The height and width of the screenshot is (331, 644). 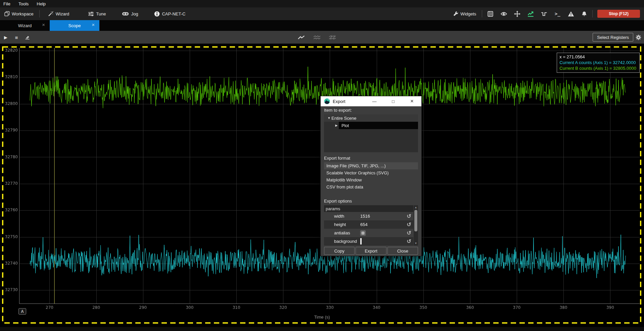 I want to click on tab-wizard-label: Wizard, so click(x=25, y=25).